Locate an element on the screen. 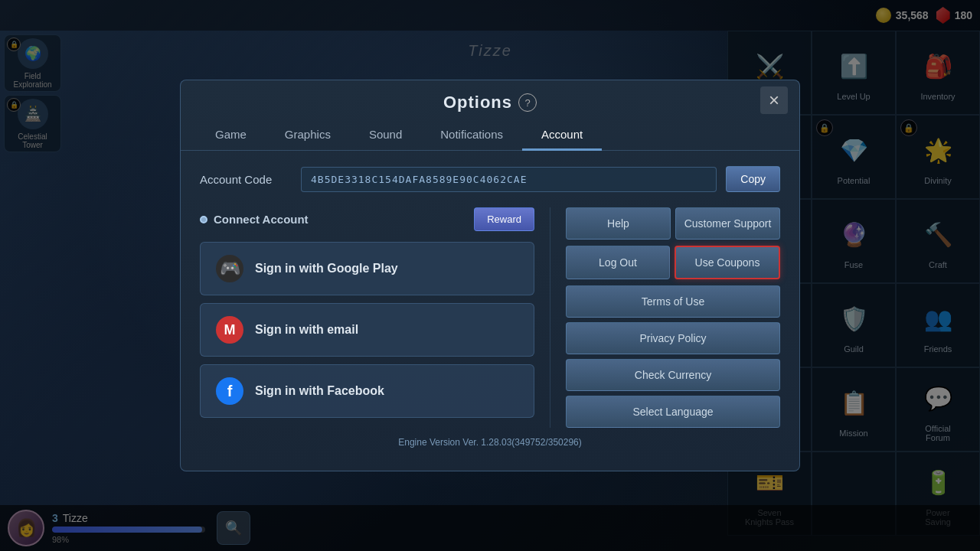 This screenshot has height=551, width=980. privacy-policy-label: Privacy Policy is located at coordinates (672, 338).